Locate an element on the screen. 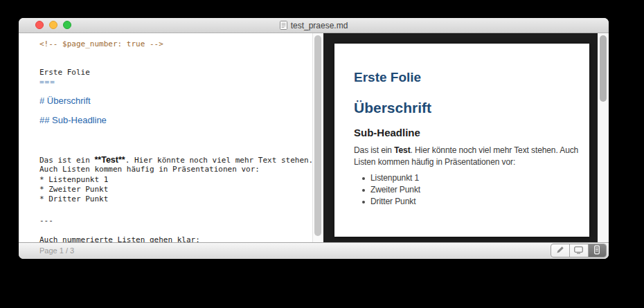 The height and width of the screenshot is (308, 644). slide-paragraph-line-1: Das ist ein Test. Hier könnte noch viel … is located at coordinates (466, 151).